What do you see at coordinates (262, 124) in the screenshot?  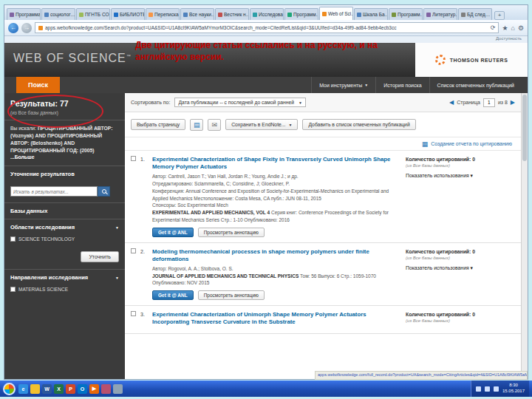 I see `save-endnote-button: Сохранить в EndNote... ▼` at bounding box center [262, 124].